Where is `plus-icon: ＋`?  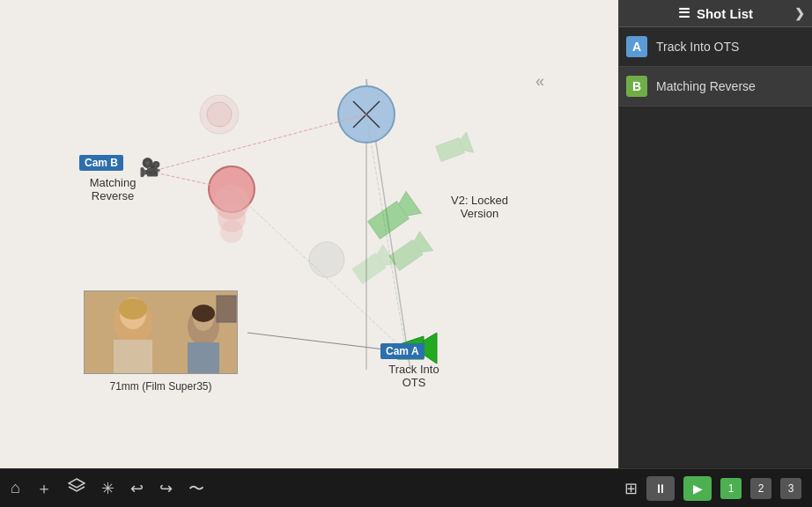
plus-icon: ＋ is located at coordinates (44, 489).